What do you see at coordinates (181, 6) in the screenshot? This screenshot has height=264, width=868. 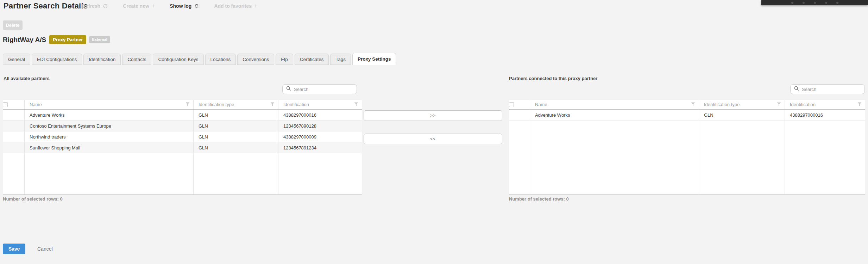 I see `show-log-label: Show log` at bounding box center [181, 6].